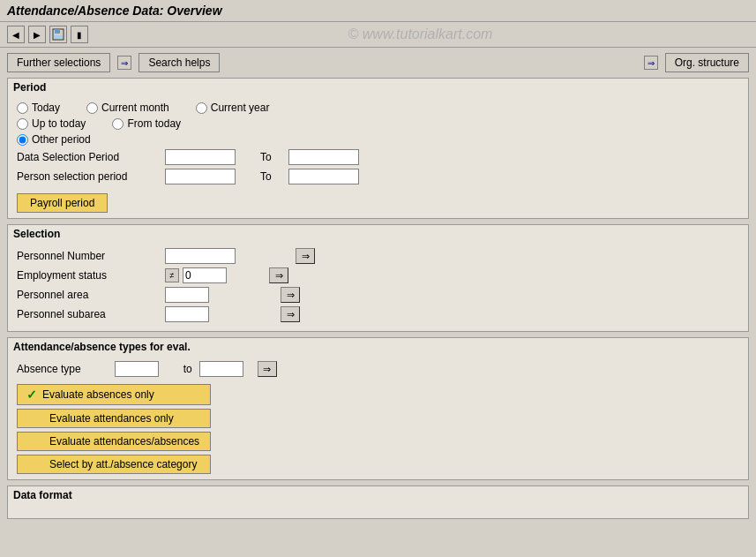  What do you see at coordinates (378, 502) in the screenshot?
I see `data-format-section: Data format` at bounding box center [378, 502].